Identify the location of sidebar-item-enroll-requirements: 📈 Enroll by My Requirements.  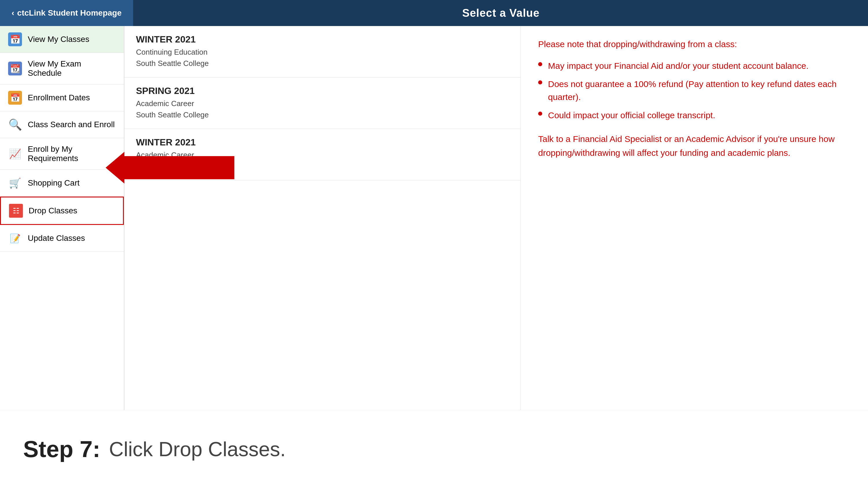
(62, 154).